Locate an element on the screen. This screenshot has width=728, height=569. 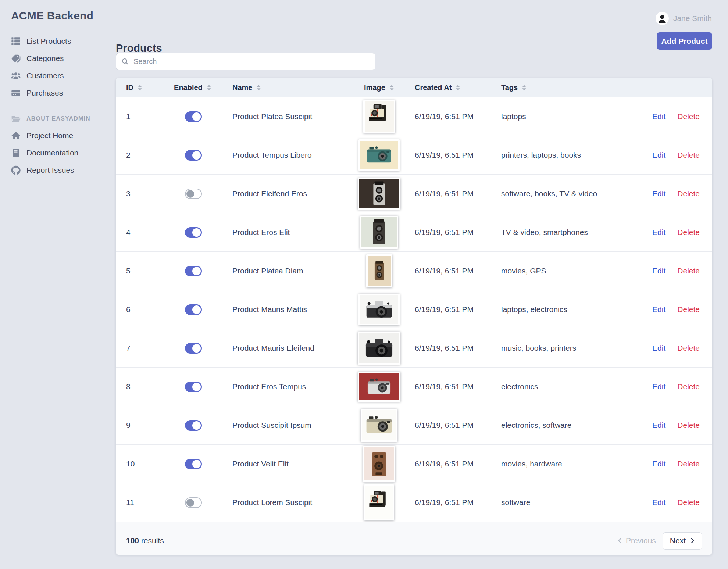
cell-name: Product Velit Elit is located at coordinates (288, 464).